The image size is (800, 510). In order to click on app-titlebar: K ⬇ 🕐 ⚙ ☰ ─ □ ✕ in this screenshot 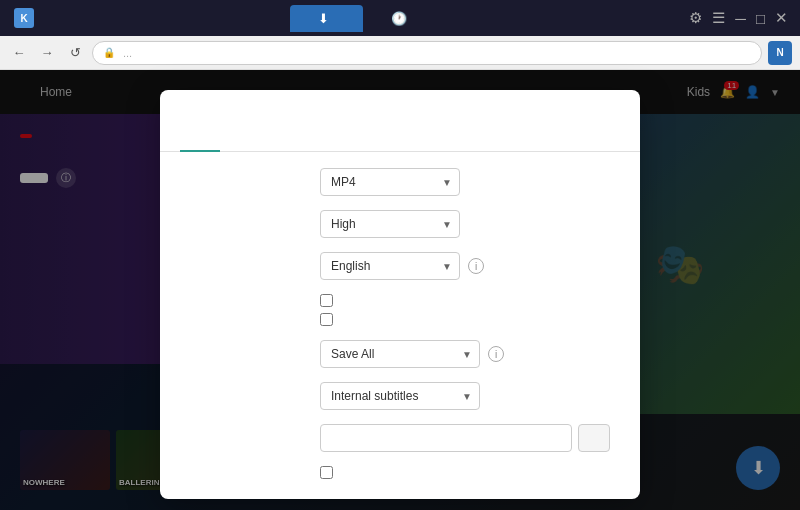, I will do `click(400, 18)`.